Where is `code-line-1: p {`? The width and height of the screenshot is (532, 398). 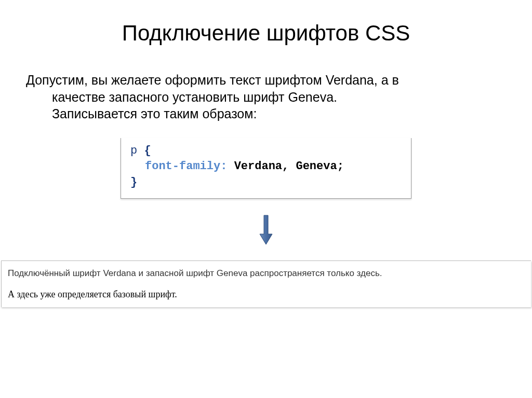 code-line-1: p { is located at coordinates (266, 152).